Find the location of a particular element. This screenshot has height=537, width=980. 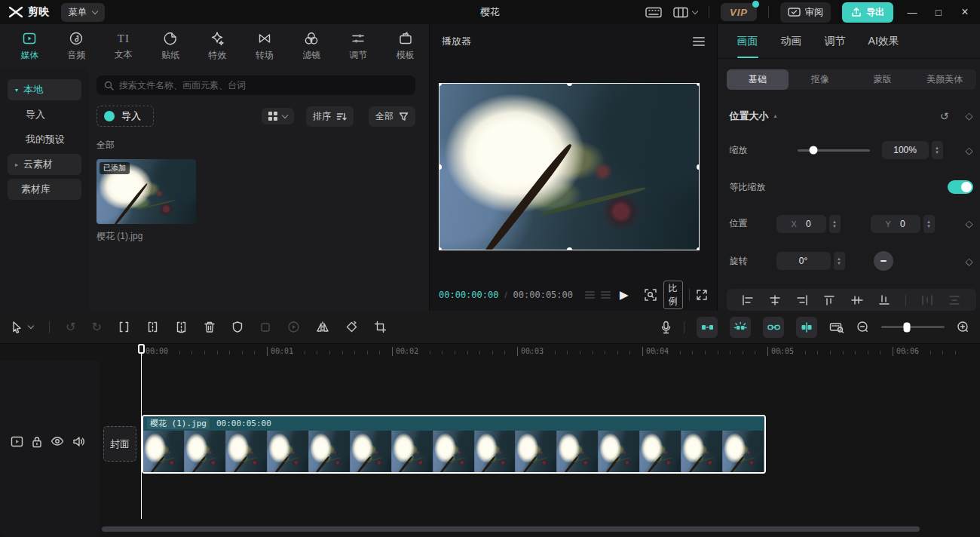

tab-text: TI 文本 is located at coordinates (124, 46).